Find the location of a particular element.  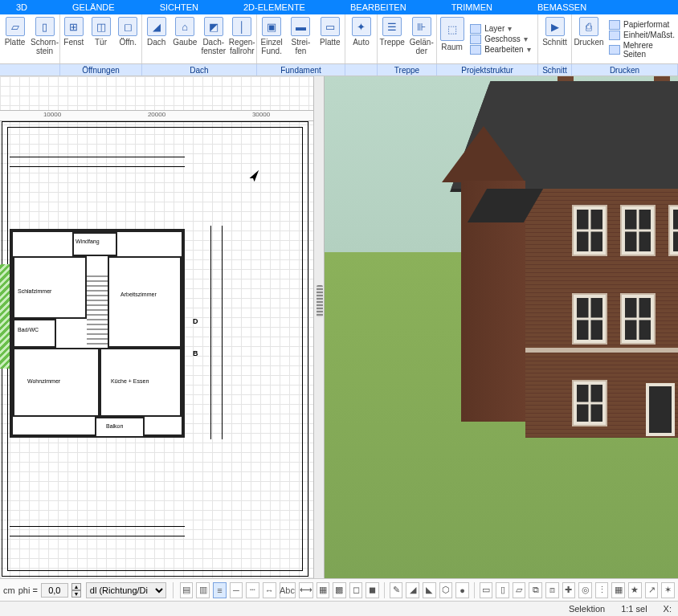

auto-button: ✦Auto is located at coordinates (361, 39).